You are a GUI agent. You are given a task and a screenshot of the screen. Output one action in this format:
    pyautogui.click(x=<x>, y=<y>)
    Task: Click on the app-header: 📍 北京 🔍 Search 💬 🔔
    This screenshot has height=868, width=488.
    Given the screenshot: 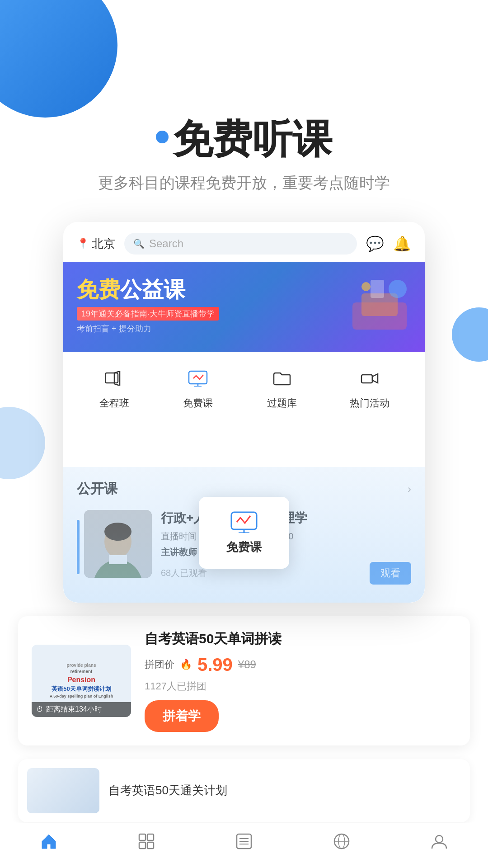 What is the action you would take?
    pyautogui.click(x=244, y=242)
    